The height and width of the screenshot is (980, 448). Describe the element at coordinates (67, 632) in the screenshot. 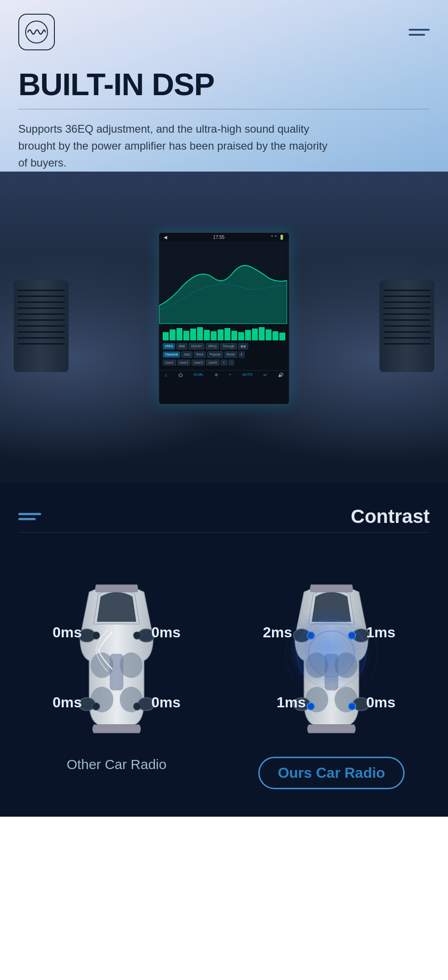

I see `other-top-left-label: 0ms` at that location.